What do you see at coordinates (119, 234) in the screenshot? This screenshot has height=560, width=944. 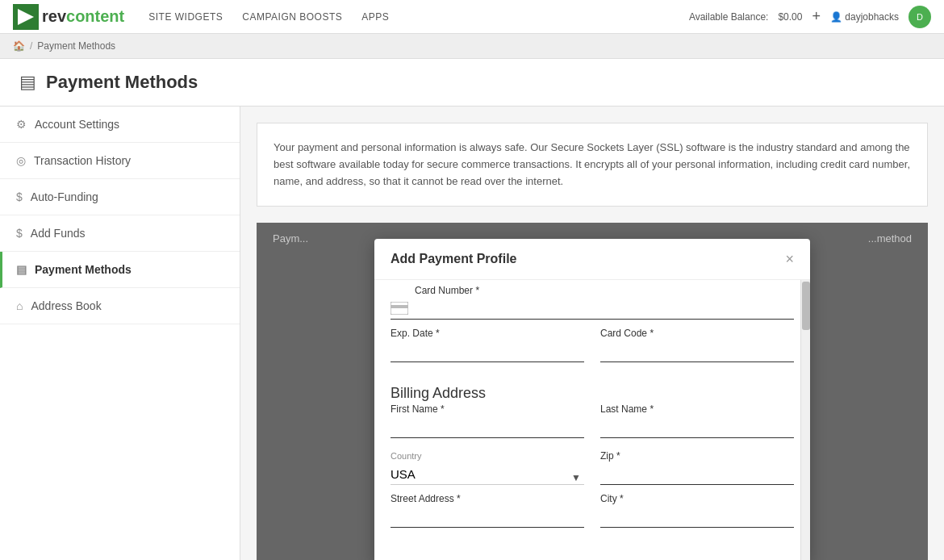 I see `sidebar-item-add-funds: $ Add Funds` at bounding box center [119, 234].